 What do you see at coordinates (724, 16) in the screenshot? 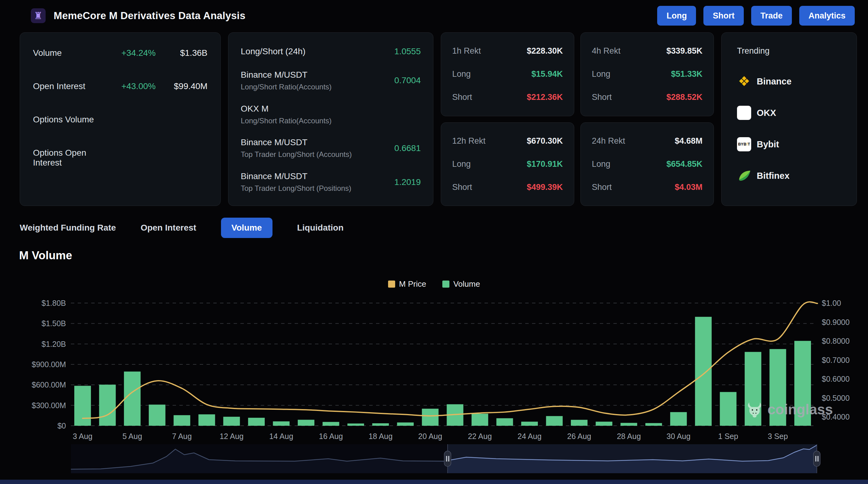
I see `short-button: Short` at bounding box center [724, 16].